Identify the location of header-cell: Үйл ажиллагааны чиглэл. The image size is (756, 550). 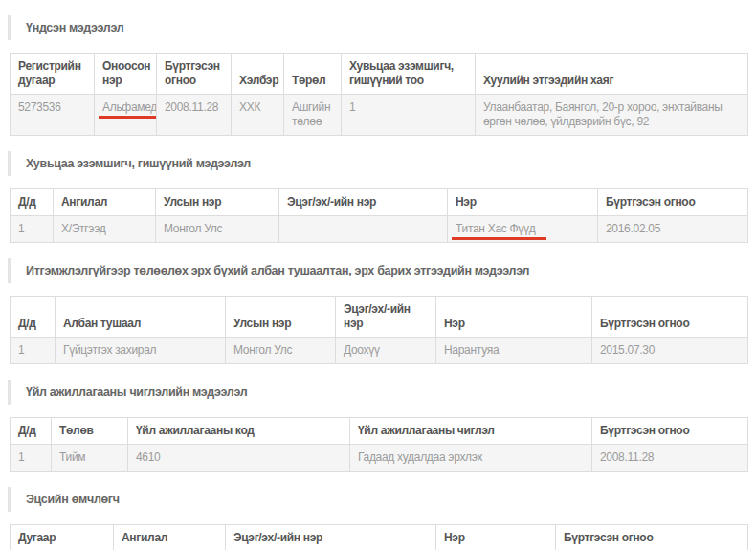
(471, 431).